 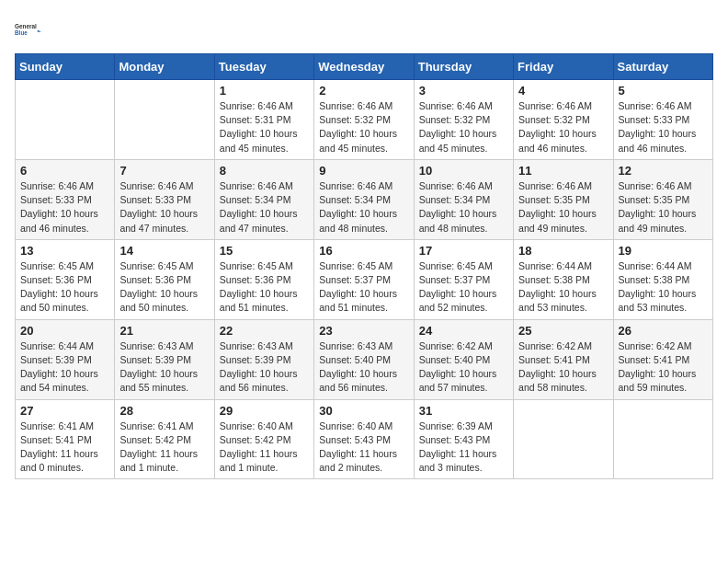 I want to click on calendar-cell: 24Sunrise: 6:42 AM Sunset: 5:40 PM Dayli…, so click(x=463, y=359).